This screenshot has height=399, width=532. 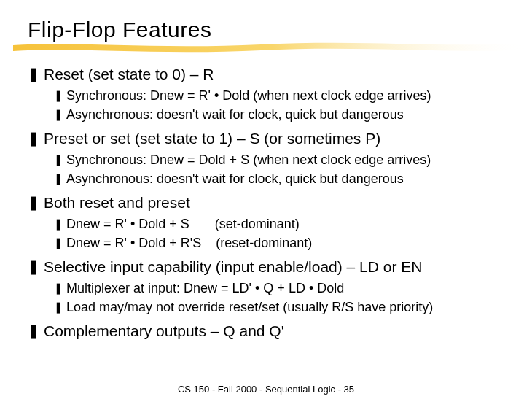 I want to click on title-wrap: Flip-Flop Features, so click(x=266, y=30).